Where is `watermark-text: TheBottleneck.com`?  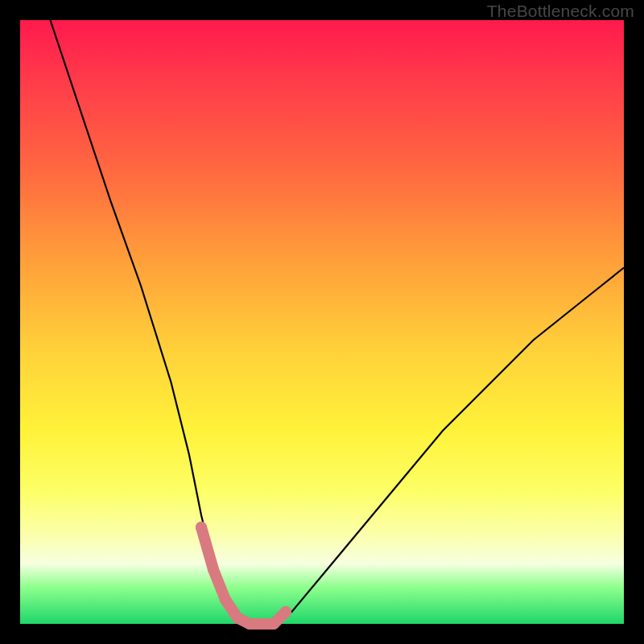 watermark-text: TheBottleneck.com is located at coordinates (560, 11).